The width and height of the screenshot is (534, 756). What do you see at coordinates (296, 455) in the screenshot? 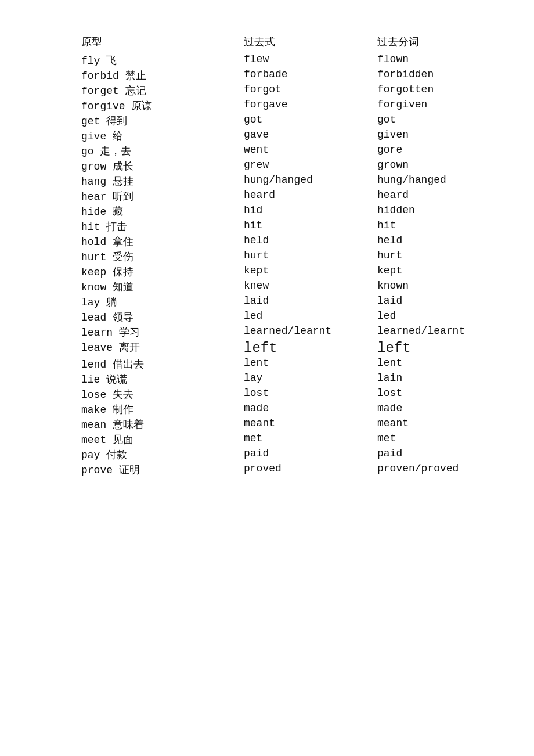
I see `table-row: pay 付款paidpaid` at bounding box center [296, 455].